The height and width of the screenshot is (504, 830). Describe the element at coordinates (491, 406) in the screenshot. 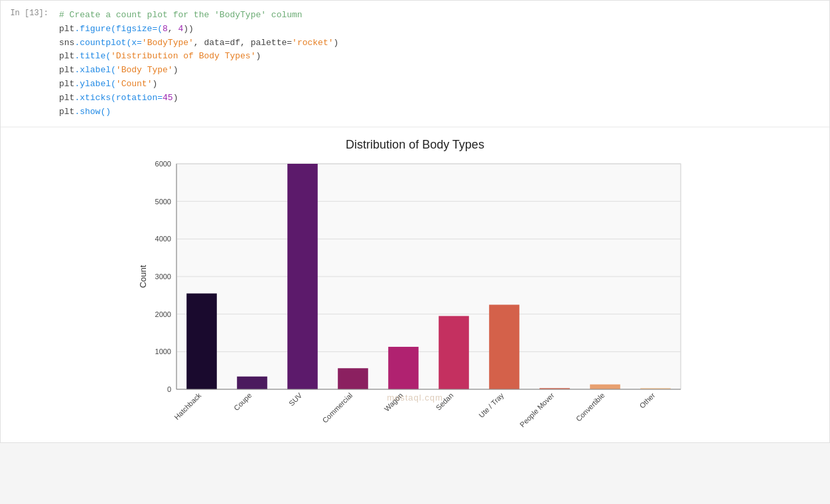

I see `svg-text: Ute / Tray` at that location.